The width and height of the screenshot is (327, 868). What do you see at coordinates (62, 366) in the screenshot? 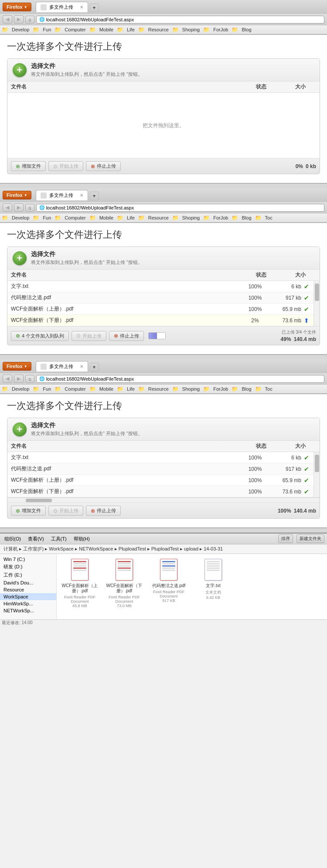
I see `tab-3: 多文件上传 ✕` at bounding box center [62, 366].